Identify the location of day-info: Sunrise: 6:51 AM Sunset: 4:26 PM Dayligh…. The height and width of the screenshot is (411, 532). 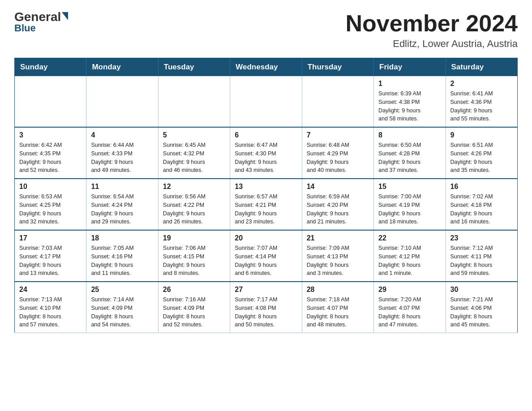
(482, 158).